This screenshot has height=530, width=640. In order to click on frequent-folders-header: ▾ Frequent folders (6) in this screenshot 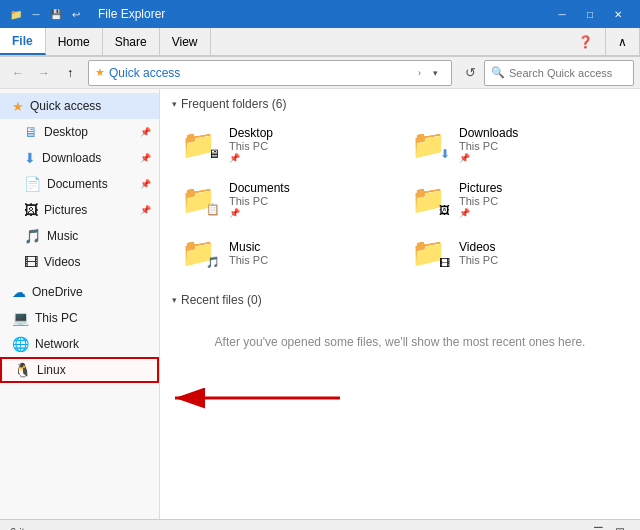, I will do `click(400, 104)`.